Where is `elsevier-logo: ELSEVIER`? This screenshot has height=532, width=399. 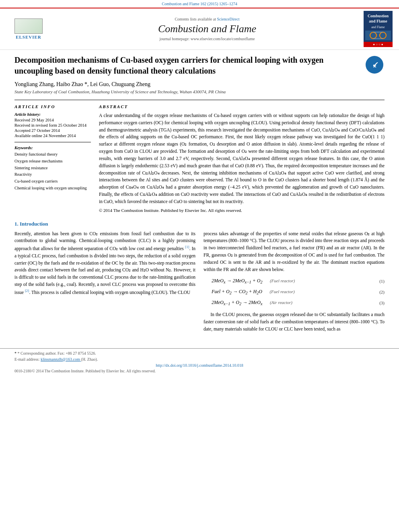
elsevier-logo: ELSEVIER is located at coordinates (29, 29).